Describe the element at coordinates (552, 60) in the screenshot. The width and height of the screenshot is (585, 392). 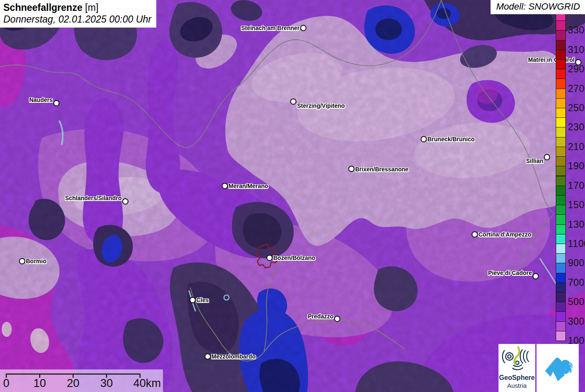
I see `city-label: Matrei in Osttirol` at that location.